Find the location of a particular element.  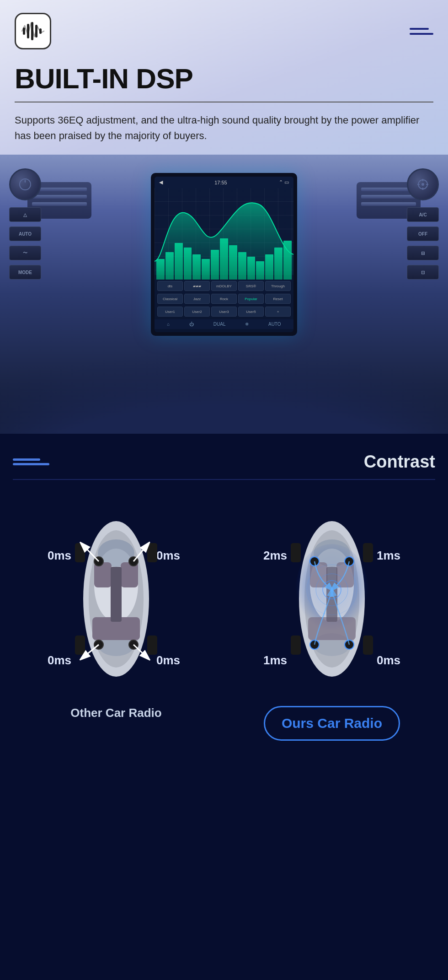

popular-btn: Popular is located at coordinates (251, 299).